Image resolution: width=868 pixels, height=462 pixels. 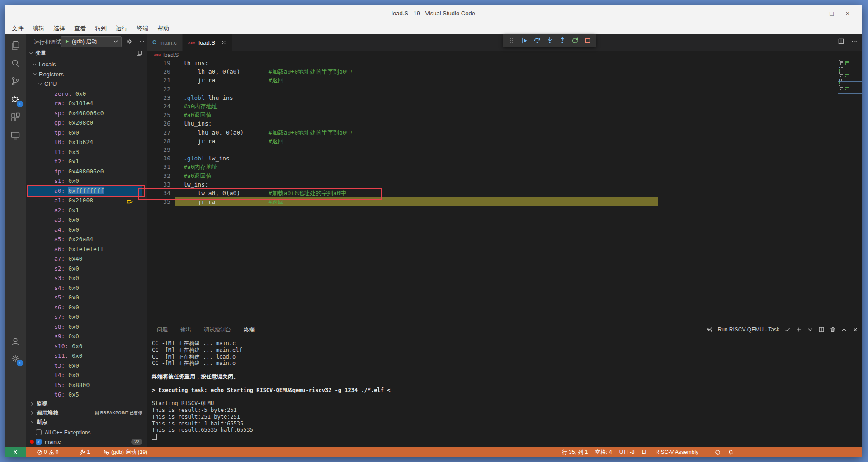 I want to click on language-mode-status: RISC-V Assembly, so click(x=677, y=452).